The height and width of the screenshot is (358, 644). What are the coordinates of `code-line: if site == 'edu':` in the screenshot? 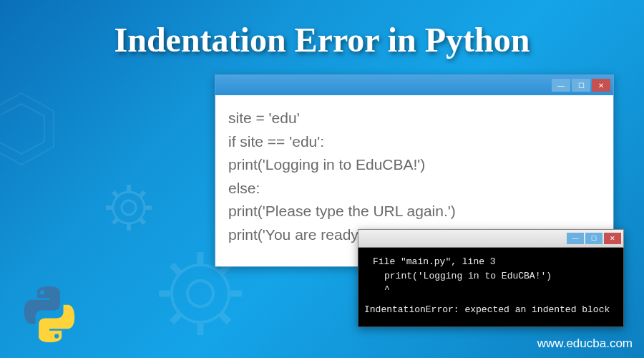 It's located at (414, 142).